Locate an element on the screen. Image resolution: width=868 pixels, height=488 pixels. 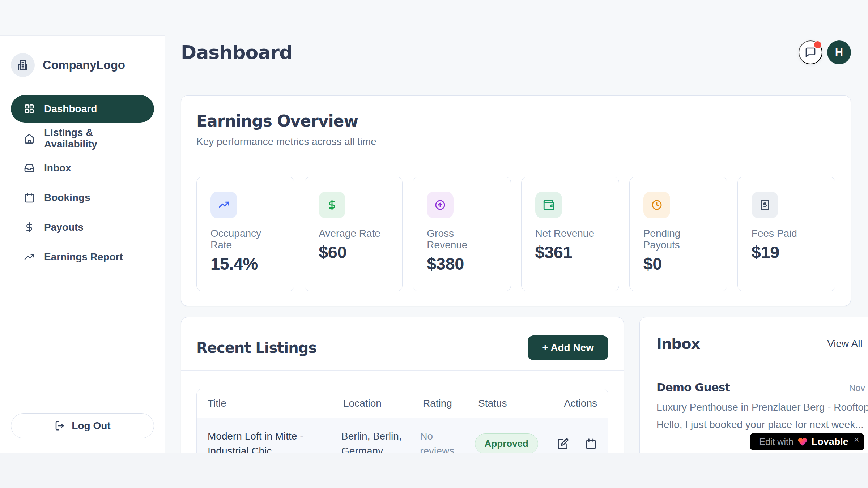
listing-calendar-button is located at coordinates (591, 444).